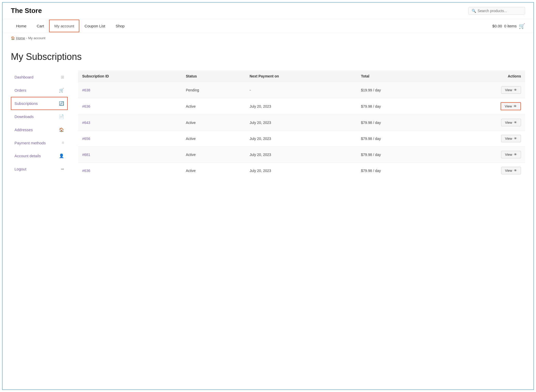  What do you see at coordinates (63, 169) in the screenshot?
I see `logout-icon: ➡` at bounding box center [63, 169].